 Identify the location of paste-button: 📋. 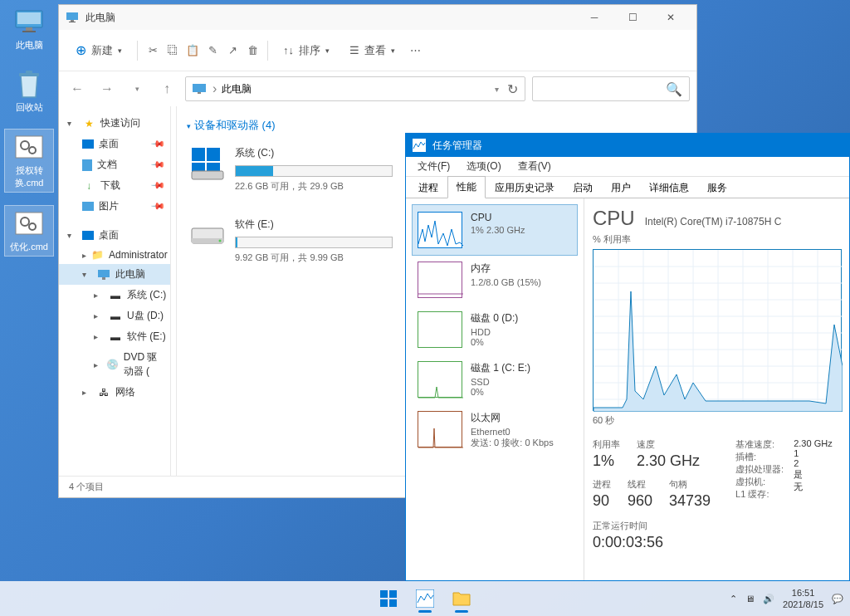
(193, 51).